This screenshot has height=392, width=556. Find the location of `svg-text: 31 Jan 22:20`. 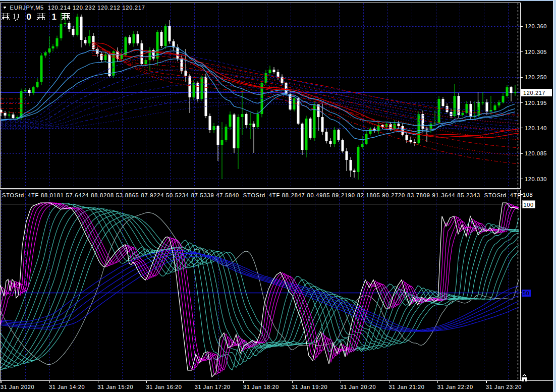

svg-text: 31 Jan 22:20 is located at coordinates (455, 387).